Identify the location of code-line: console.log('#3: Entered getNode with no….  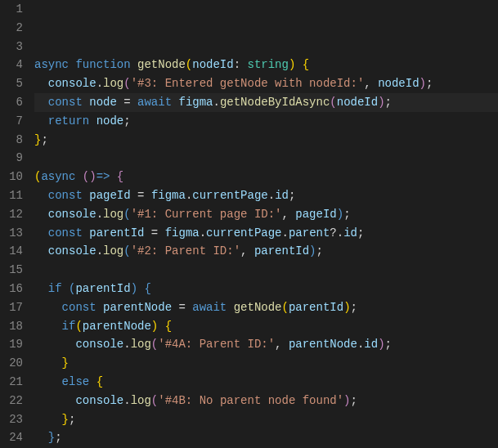
(267, 83).